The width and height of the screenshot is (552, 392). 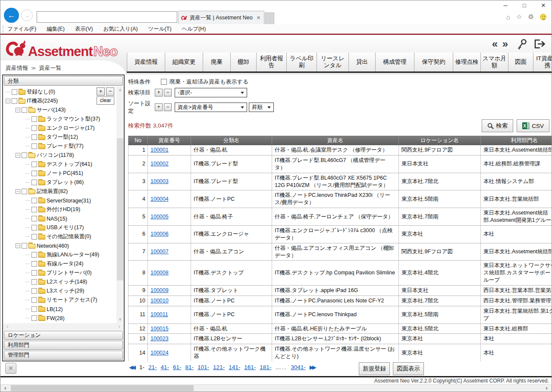 What do you see at coordinates (160, 273) in the screenshot?
I see `asset-number-link: 100008` at bounding box center [160, 273].